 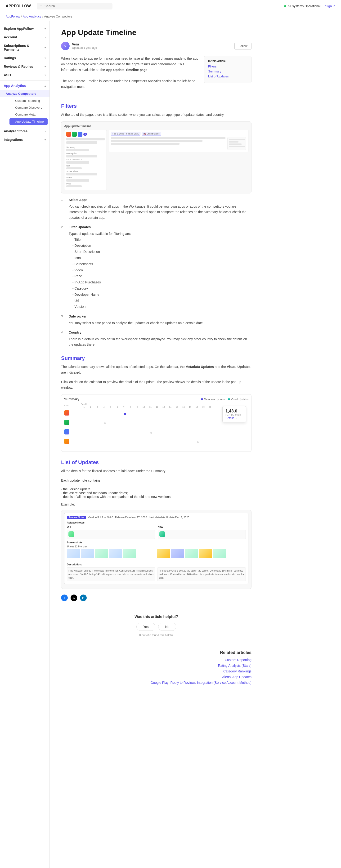 What do you see at coordinates (156, 626) in the screenshot?
I see `feedback-section: Was this article helpful? Yes No 0 out o…` at bounding box center [156, 626].